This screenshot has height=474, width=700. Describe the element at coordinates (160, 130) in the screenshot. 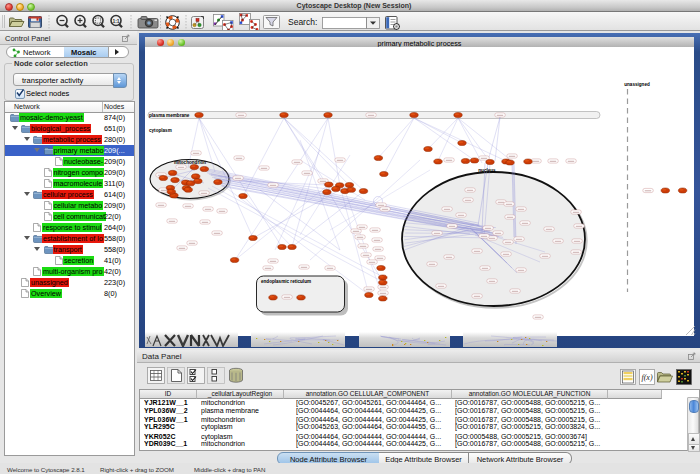

I see `svg-text: cytoplasm` at that location.